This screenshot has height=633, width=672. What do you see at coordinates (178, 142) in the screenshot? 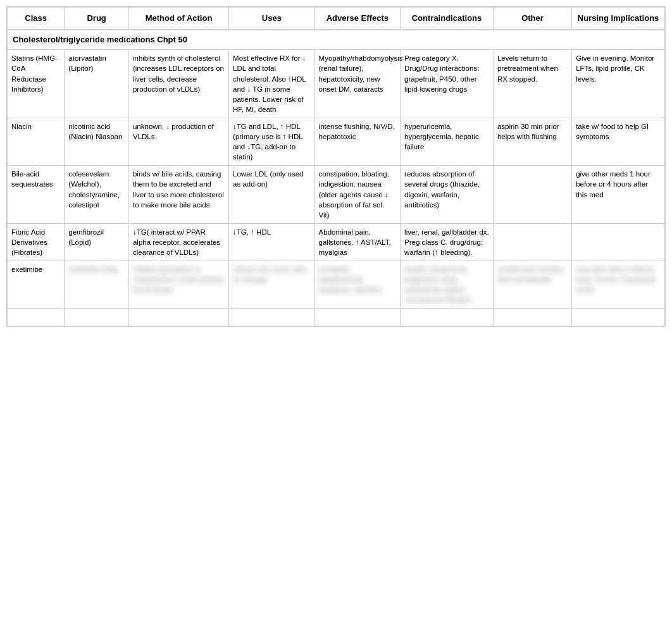
I see `cell-moa: unknown, ↓ production of VLDLs` at bounding box center [178, 142].